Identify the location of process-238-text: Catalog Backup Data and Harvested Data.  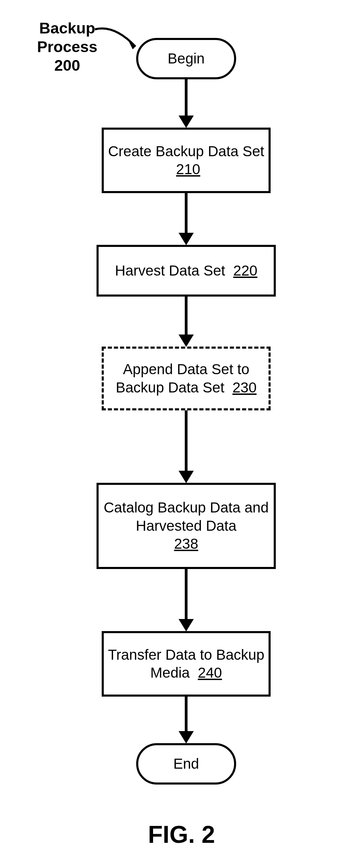
(186, 517).